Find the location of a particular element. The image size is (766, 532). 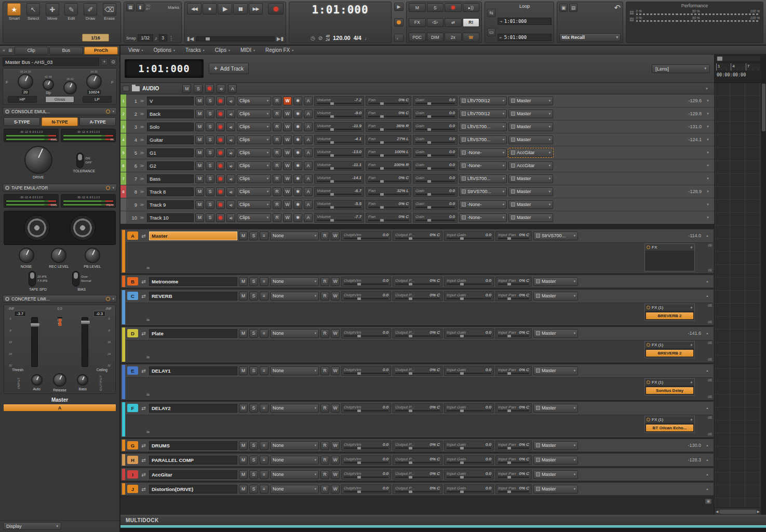

bus-row: F ⇄ DELAY2 M S ≡ None▾ R W OutptVlm0.0 O… is located at coordinates (418, 419).